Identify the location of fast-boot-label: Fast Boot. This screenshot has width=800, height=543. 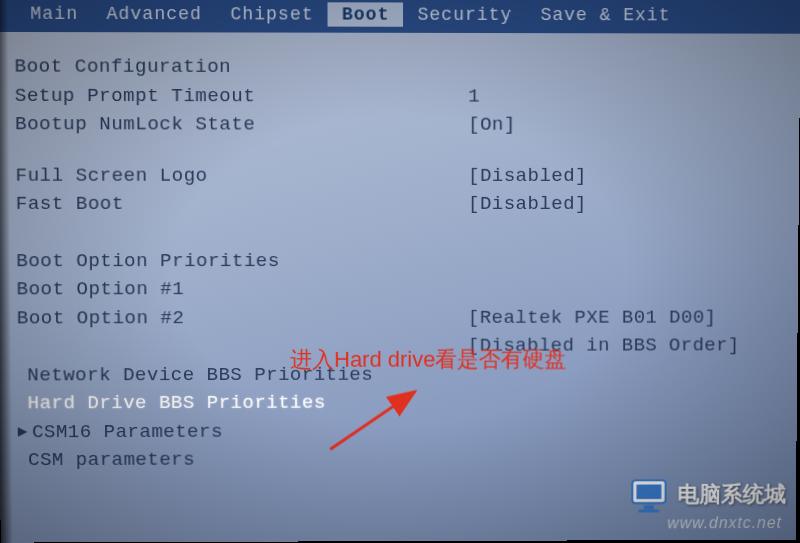
(242, 204).